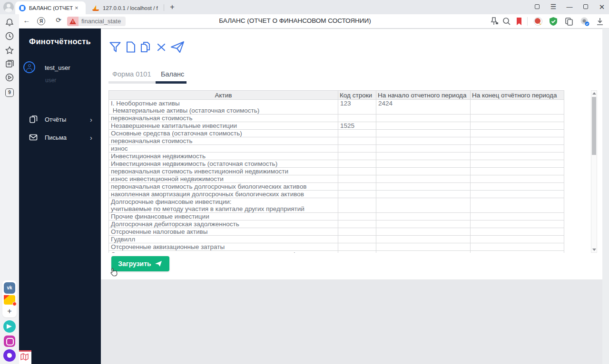 Image resolution: width=609 pixels, height=364 pixels. What do you see at coordinates (60, 119) in the screenshot?
I see `sidebar-item-reports: Отчёты ›` at bounding box center [60, 119].